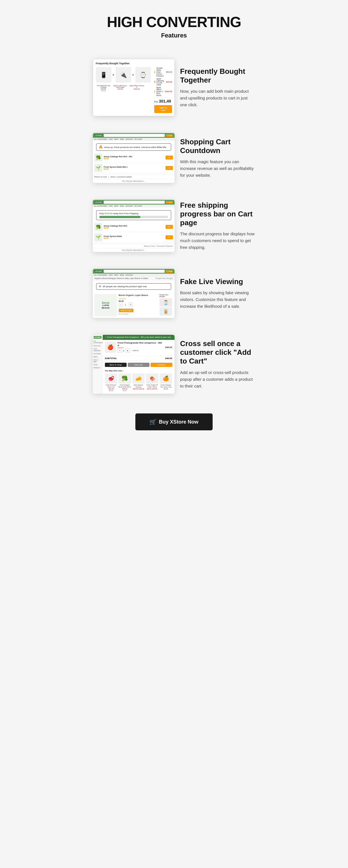 The width and height of the screenshot is (348, 868). What do you see at coordinates (134, 293) in the screenshot?
I see `viewing-mock-screen: xSTORE 🛒 Cart ALL CATEGORIES CART MEAT W…` at bounding box center [134, 293].